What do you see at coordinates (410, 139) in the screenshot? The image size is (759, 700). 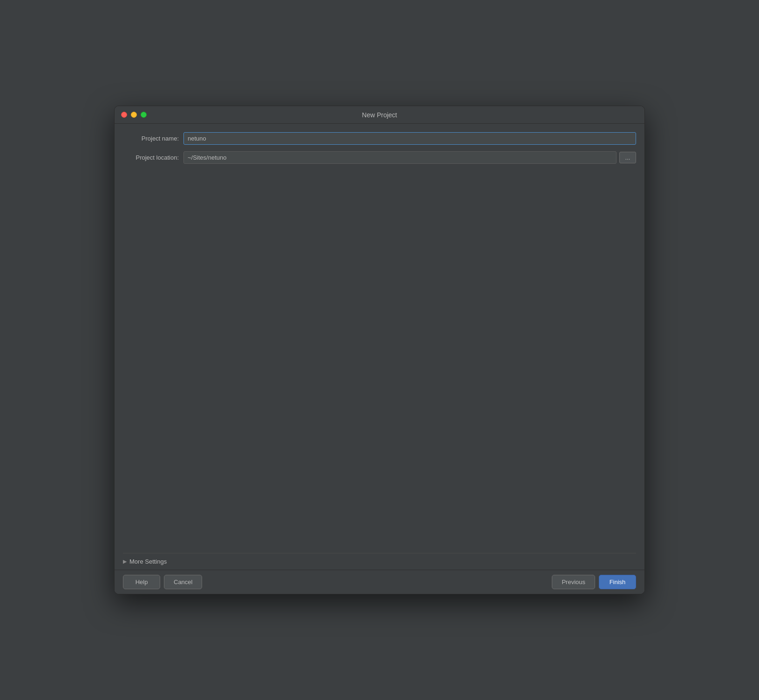 I see `project-name-input` at bounding box center [410, 139].